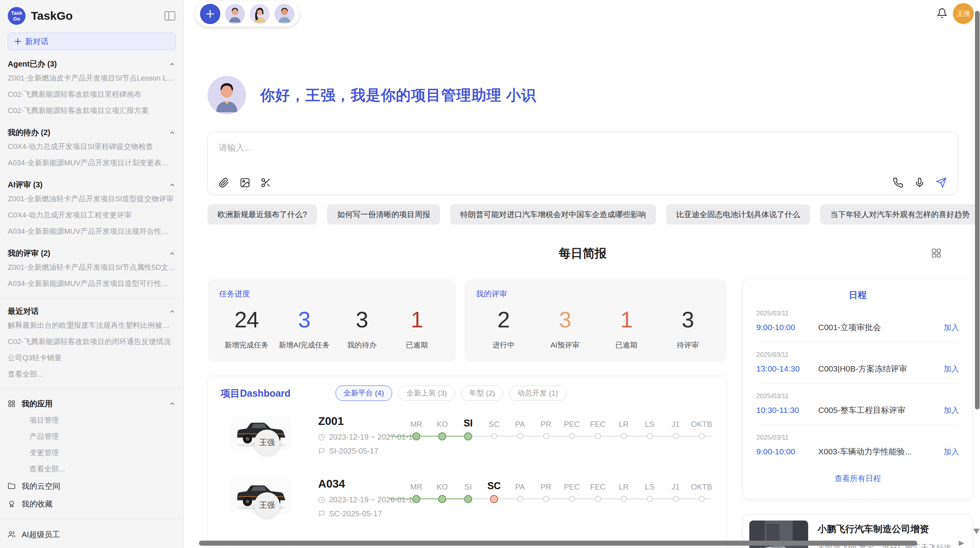  I want to click on section-recent-header: 最近对话, so click(92, 311).